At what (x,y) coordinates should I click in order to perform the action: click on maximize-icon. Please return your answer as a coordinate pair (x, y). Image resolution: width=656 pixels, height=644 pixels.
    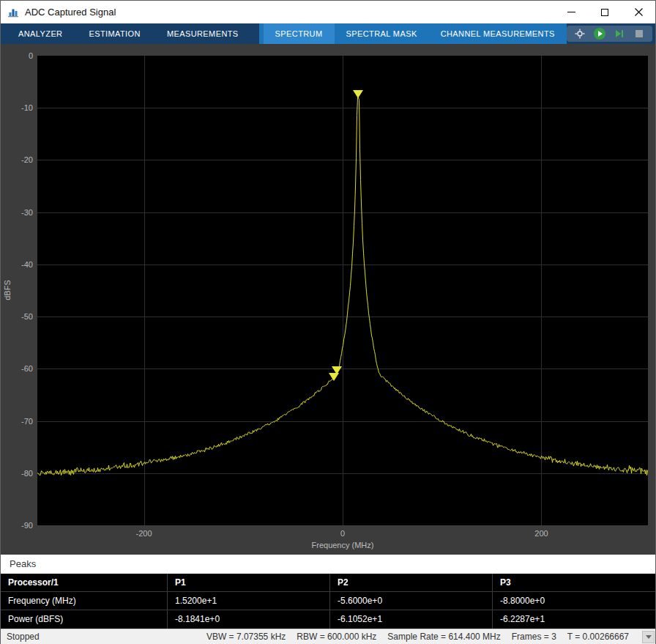
    Looking at the image, I should click on (605, 12).